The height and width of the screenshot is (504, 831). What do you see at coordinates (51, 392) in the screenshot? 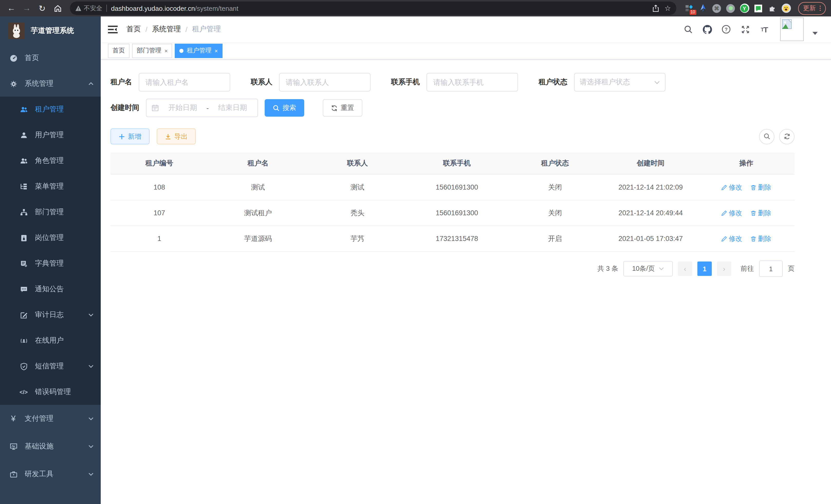
I see `sidebar-item-errcode: </> 错误码管理` at bounding box center [51, 392].